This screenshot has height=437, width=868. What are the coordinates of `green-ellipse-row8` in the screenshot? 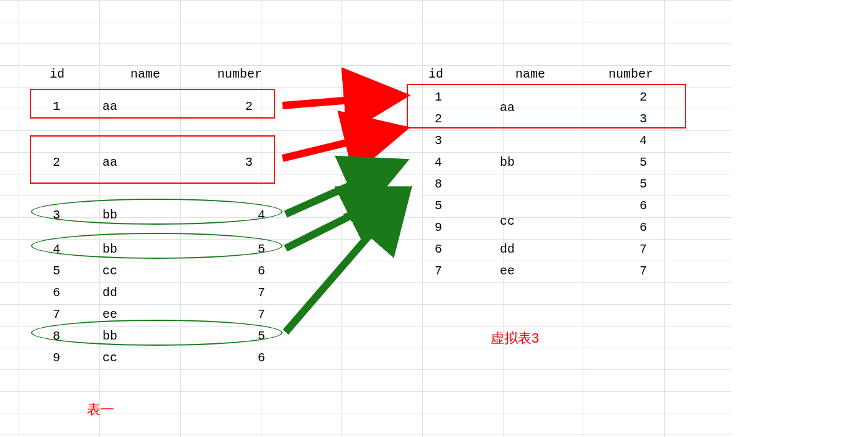 It's located at (156, 333).